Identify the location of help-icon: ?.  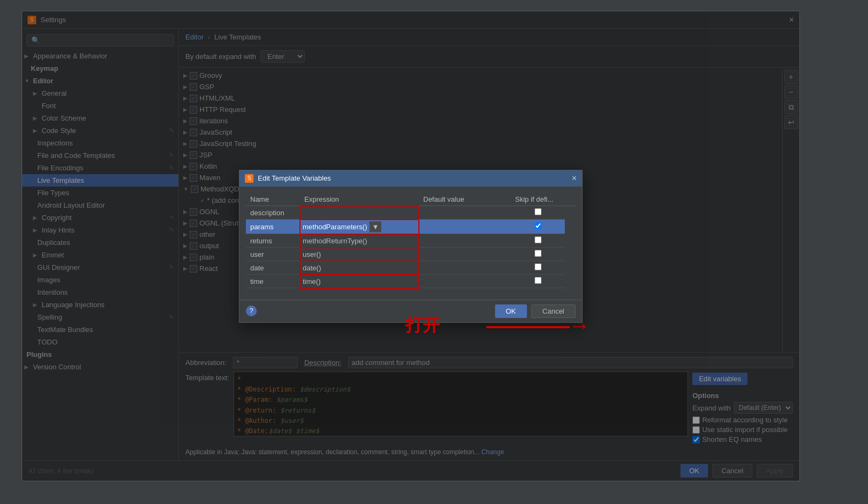
(251, 311).